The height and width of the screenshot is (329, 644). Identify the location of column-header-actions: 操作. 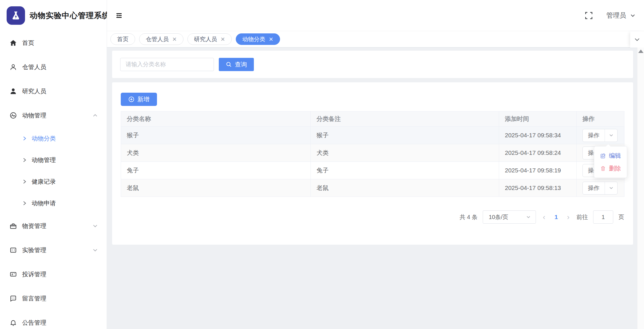
(601, 119).